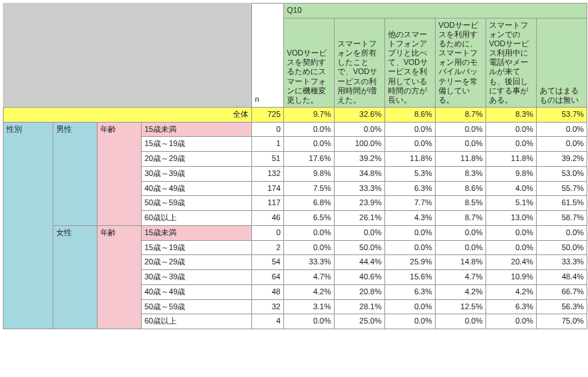 The height and width of the screenshot is (377, 588). I want to click on cell: 48.4%, so click(562, 278).